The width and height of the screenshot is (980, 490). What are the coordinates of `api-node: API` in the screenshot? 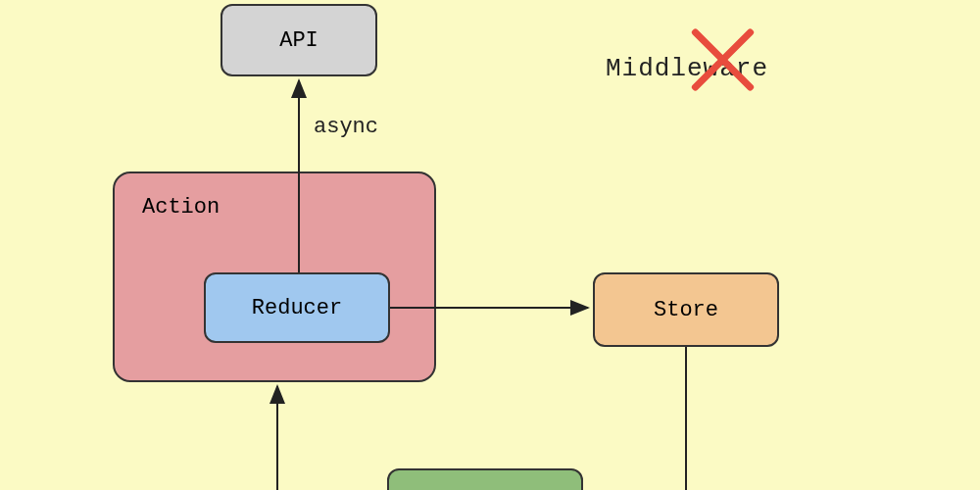 It's located at (299, 40).